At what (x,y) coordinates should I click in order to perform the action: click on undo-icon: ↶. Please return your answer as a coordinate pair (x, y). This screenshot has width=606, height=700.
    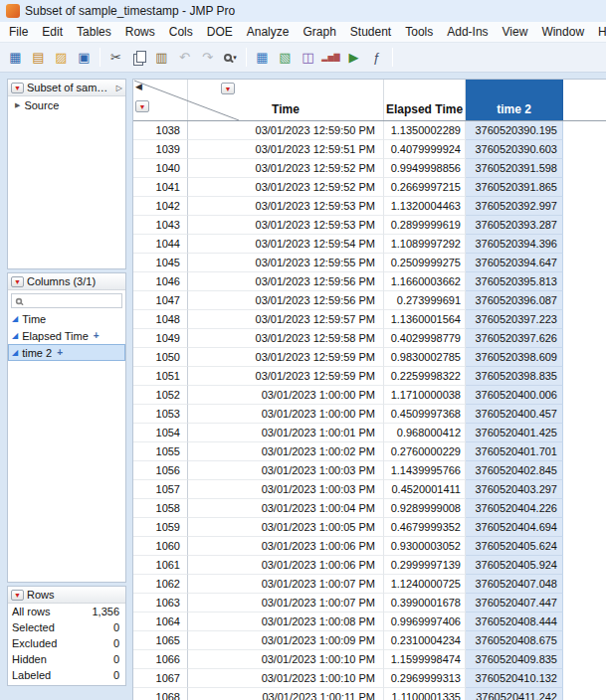
    Looking at the image, I should click on (185, 58).